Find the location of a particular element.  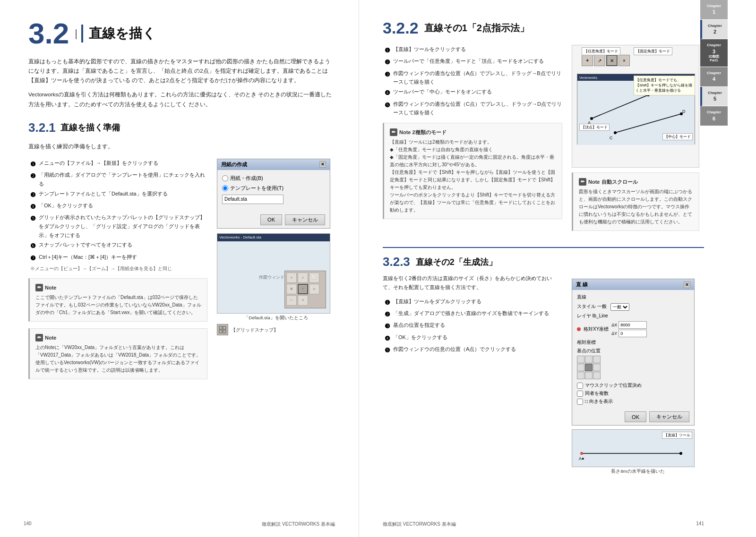

tool-row-1: ＋ ↗ ⬜ is located at coordinates (305, 278).